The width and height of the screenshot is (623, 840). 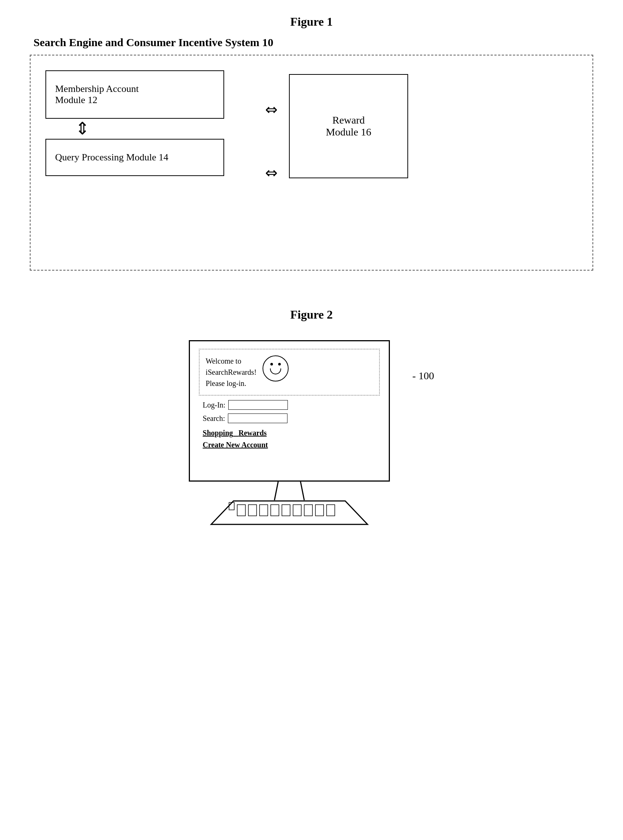 I want to click on system-title: Search Engine and Consumer Incentive Sys…, so click(x=313, y=42).